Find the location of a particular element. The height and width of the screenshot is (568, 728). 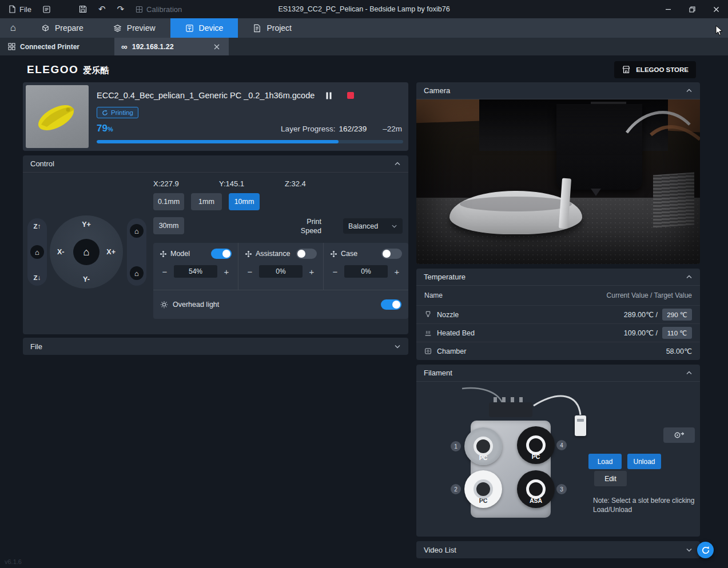

x-plus-button: X+ is located at coordinates (111, 252).